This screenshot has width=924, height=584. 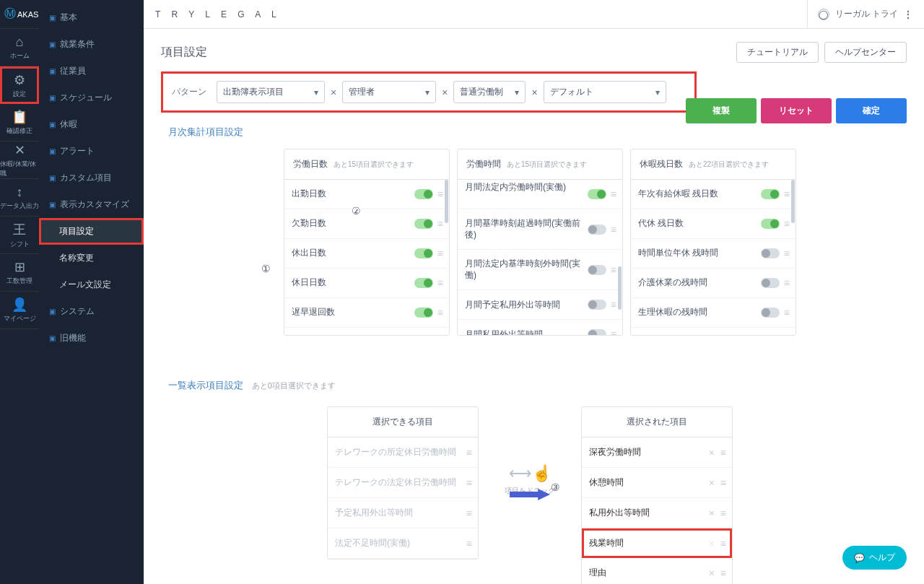 I want to click on rail-home: ⌂ホーム, so click(x=19, y=48).